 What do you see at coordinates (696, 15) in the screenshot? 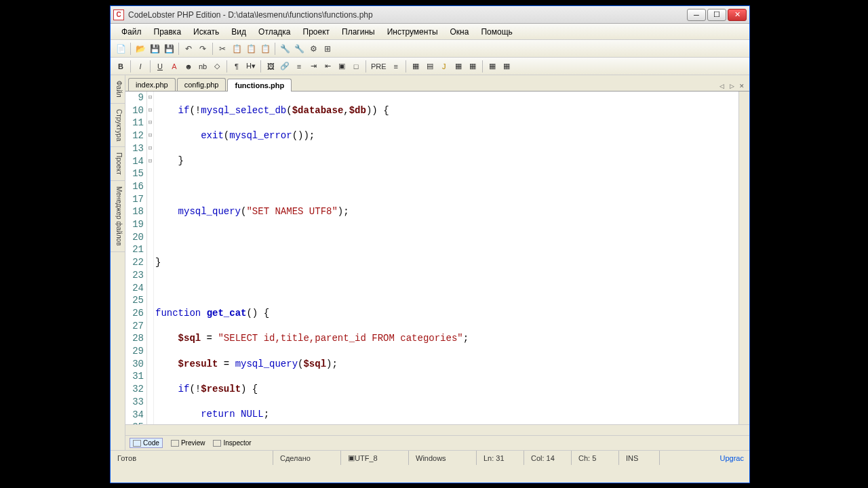
I see `minimize-button: ─` at bounding box center [696, 15].